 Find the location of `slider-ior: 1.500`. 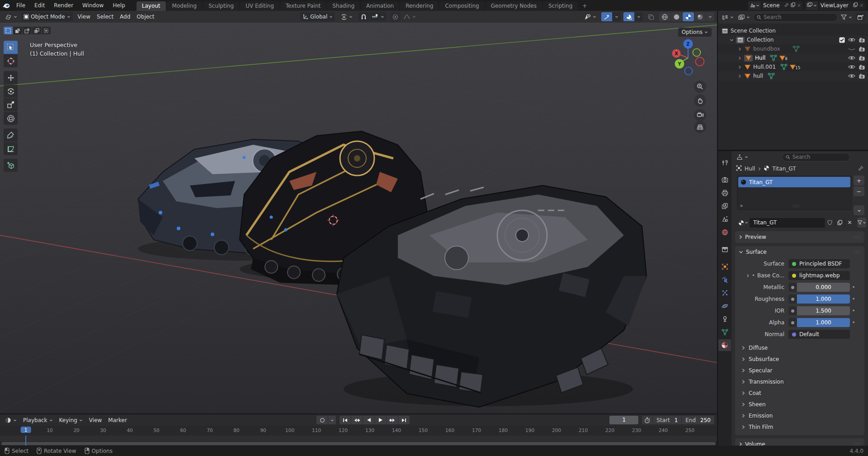

slider-ior: 1.500 is located at coordinates (824, 311).